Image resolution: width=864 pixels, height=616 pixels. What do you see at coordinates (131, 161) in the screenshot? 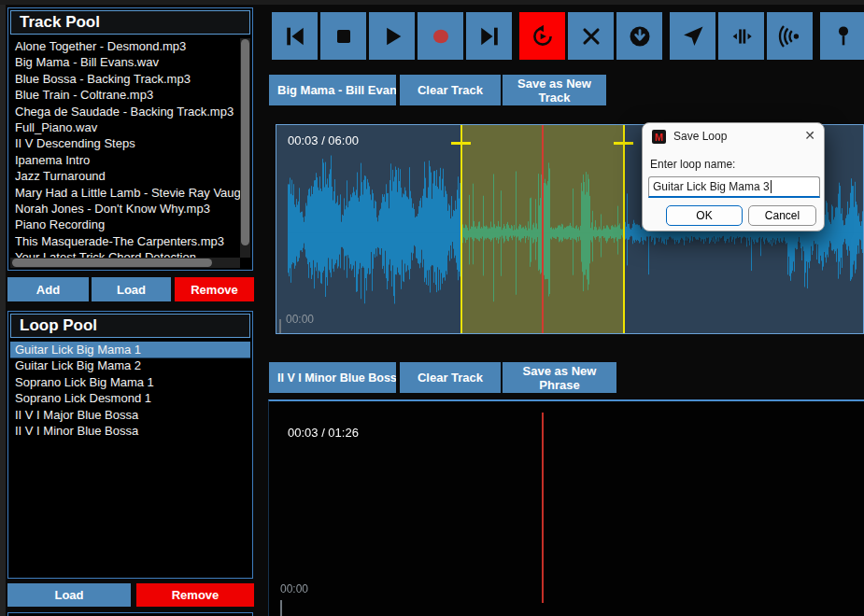
I see `track-pool-item: Ipanema Intro` at bounding box center [131, 161].